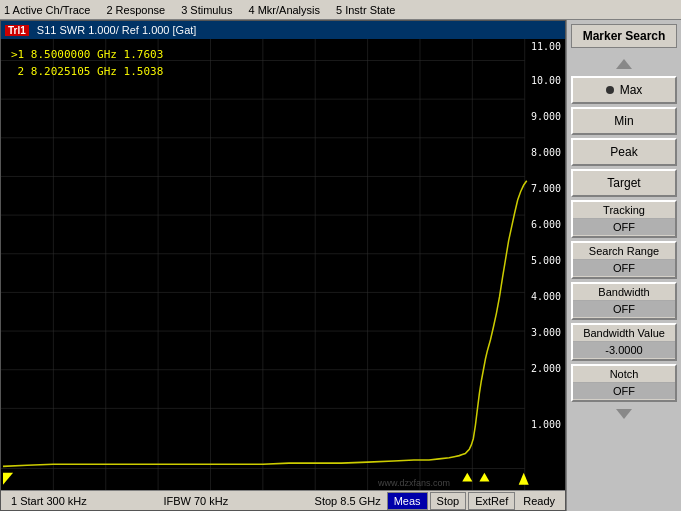 The width and height of the screenshot is (681, 511). I want to click on min-button: Min, so click(624, 121).